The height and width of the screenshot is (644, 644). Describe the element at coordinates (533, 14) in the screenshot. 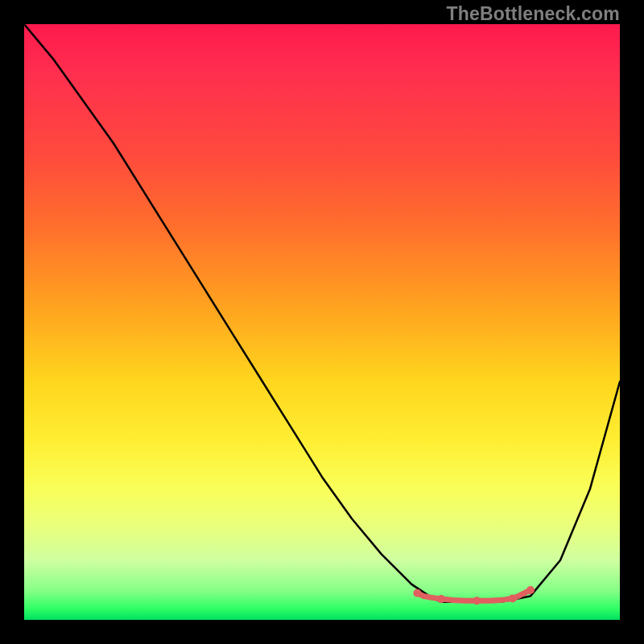

I see `watermark-text: TheBottleneck.com` at that location.